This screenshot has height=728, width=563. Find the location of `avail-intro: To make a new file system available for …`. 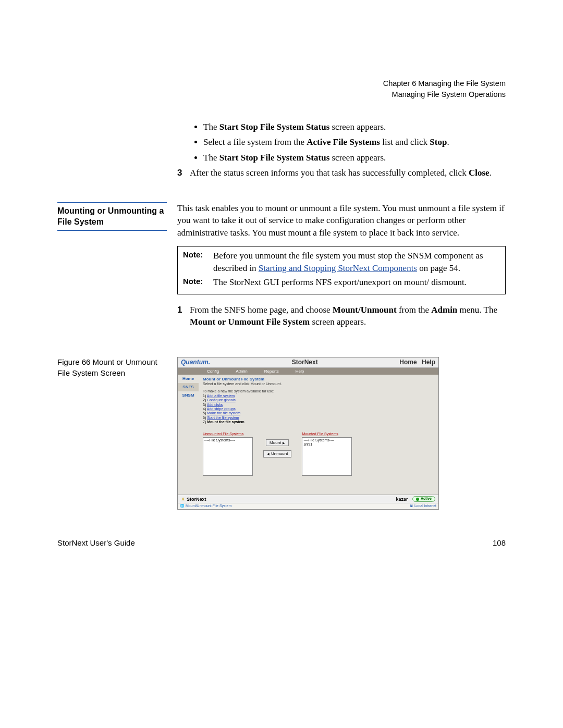

avail-intro: To make a new file system available for … is located at coordinates (319, 391).